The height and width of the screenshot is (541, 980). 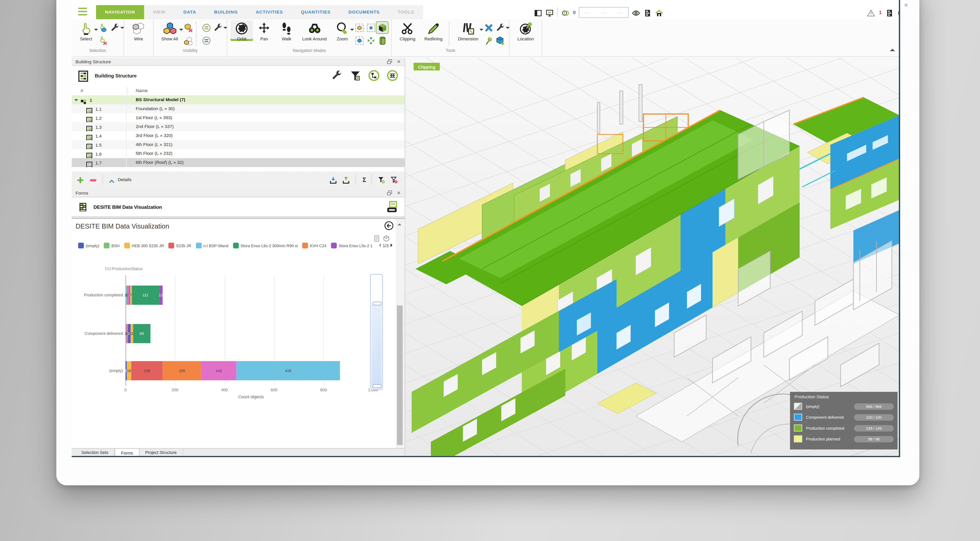 I want to click on back-icon, so click(x=389, y=226).